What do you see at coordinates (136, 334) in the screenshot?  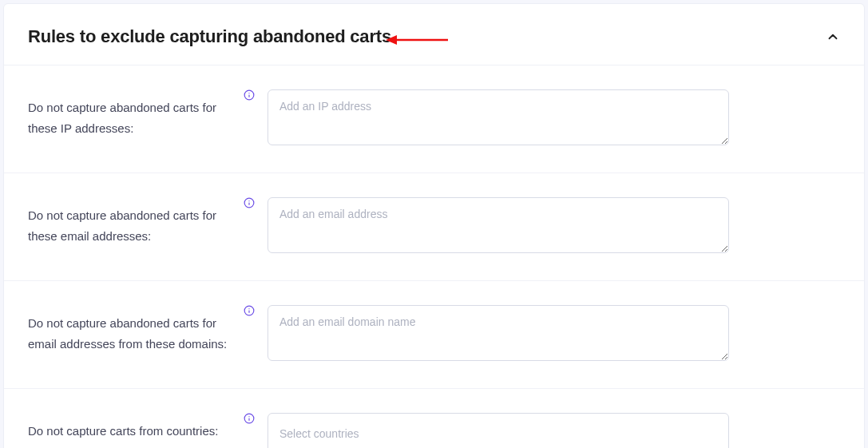 I see `label-domain: Do not capture abandoned carts for email…` at bounding box center [136, 334].